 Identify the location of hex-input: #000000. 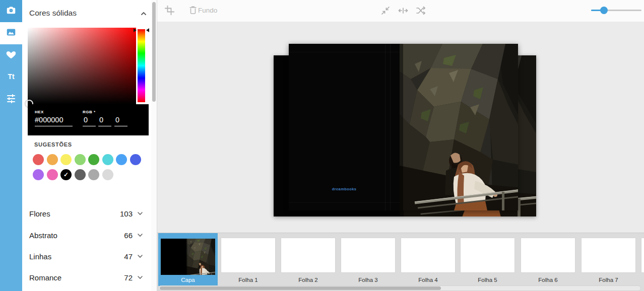
(53, 121).